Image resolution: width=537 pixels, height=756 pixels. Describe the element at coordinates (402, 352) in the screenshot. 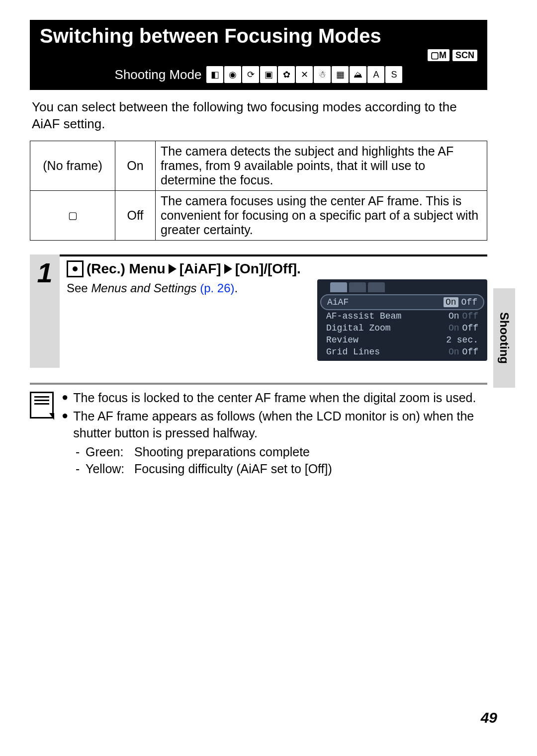

I see `lcd-row-gridlines: Grid Lines On Off` at that location.